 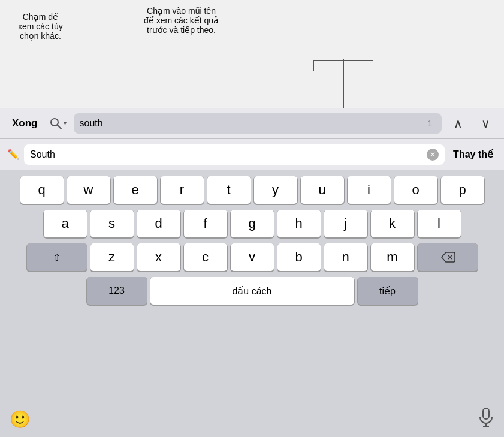 What do you see at coordinates (369, 190) in the screenshot?
I see `key-i: i` at bounding box center [369, 190].